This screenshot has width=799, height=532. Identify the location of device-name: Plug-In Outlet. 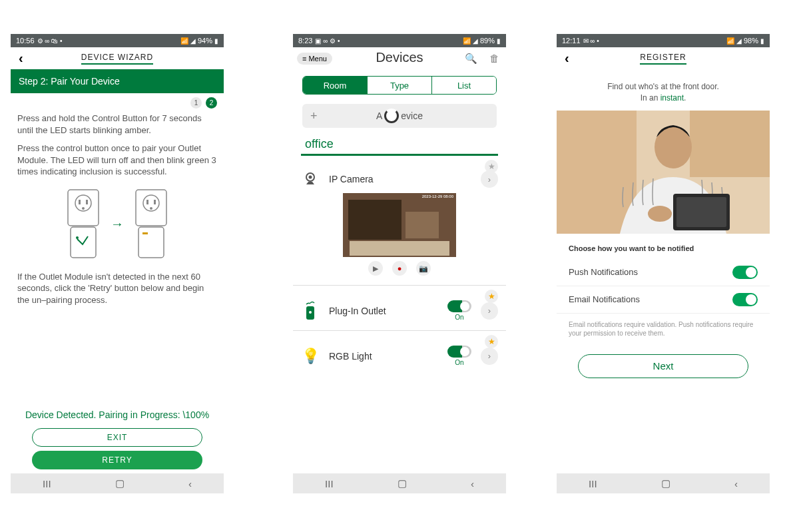
(384, 311).